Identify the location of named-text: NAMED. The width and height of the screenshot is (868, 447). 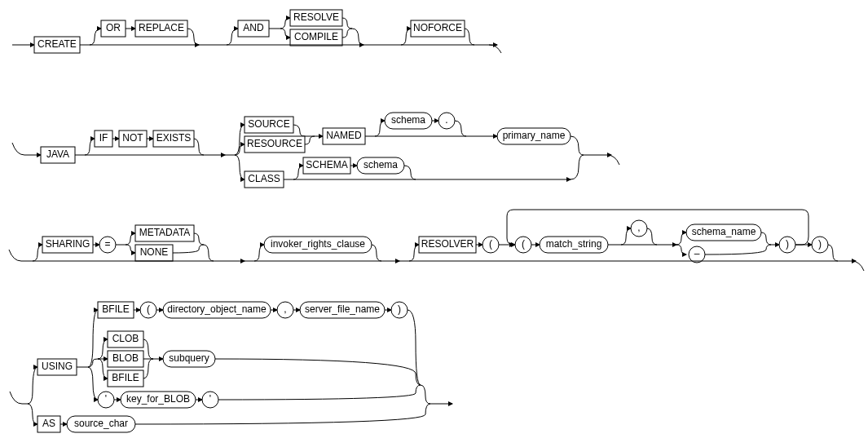
(344, 135).